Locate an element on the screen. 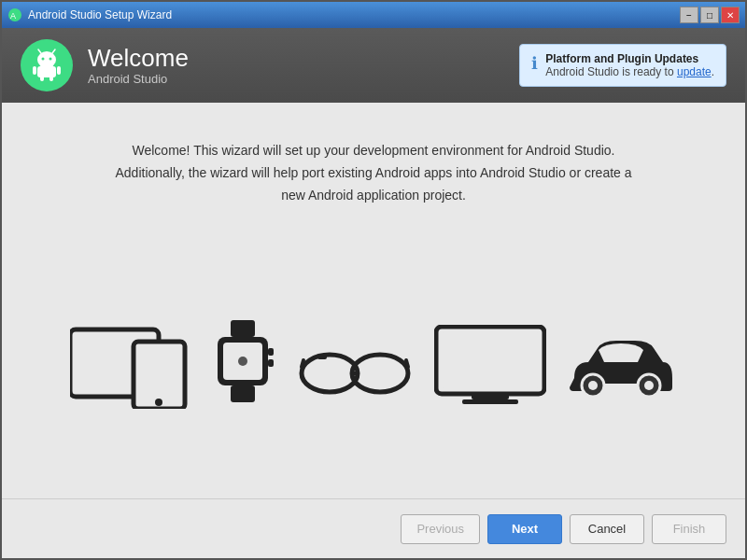 The image size is (747, 560). notification-text-prefix: Android Studio is ready to is located at coordinates (611, 72).